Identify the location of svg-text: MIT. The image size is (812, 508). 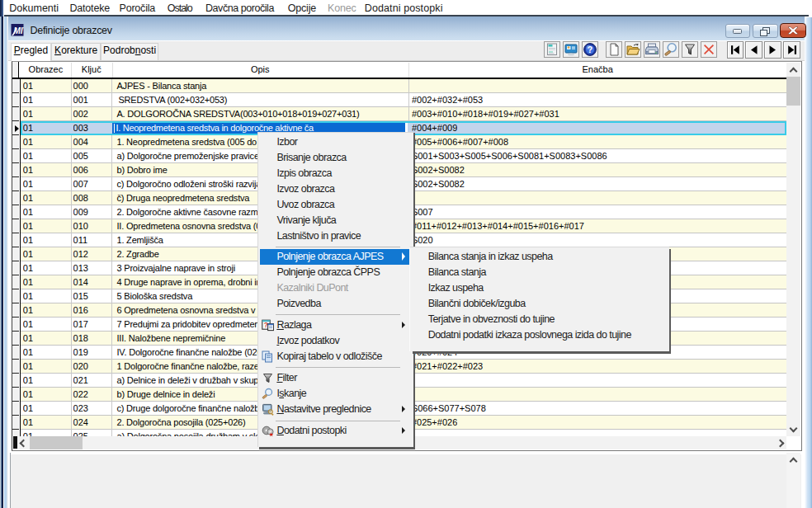
(18, 31).